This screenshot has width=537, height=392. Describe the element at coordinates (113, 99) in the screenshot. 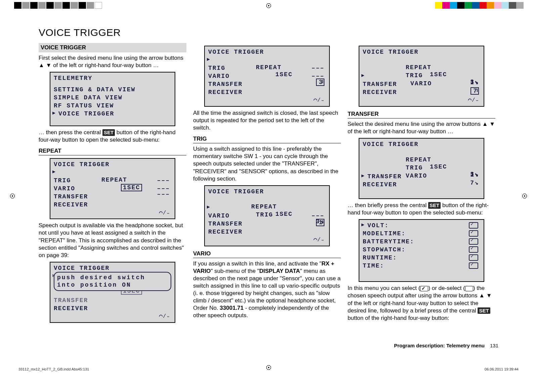

I see `lcd-telemetry: TELEMETRY SETTING & DATA VIEW SIMPLE DAT…` at that location.